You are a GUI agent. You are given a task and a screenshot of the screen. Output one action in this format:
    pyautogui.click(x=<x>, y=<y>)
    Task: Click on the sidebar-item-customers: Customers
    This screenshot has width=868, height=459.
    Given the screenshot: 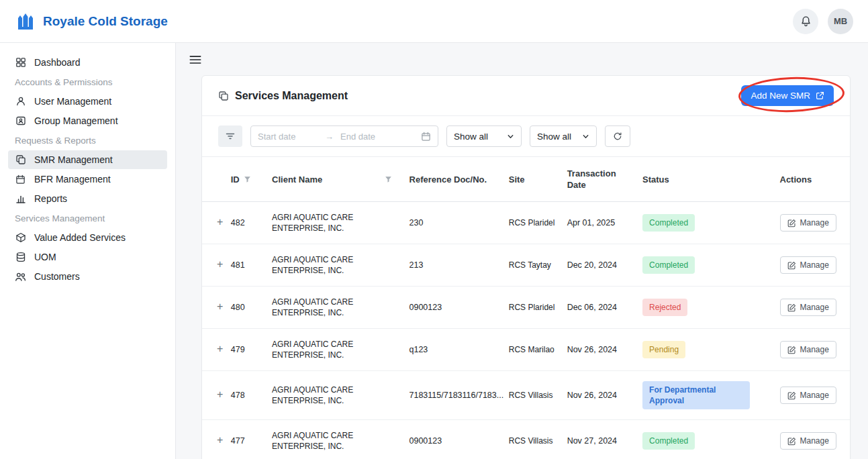 What is the action you would take?
    pyautogui.click(x=87, y=276)
    